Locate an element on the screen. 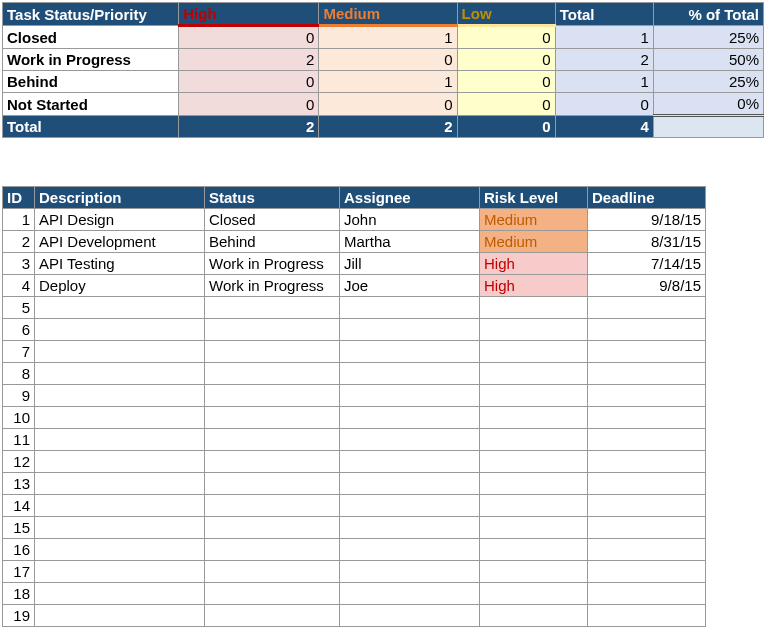 Image resolution: width=768 pixels, height=643 pixels. detail-row-empty: 16 is located at coordinates (354, 550).